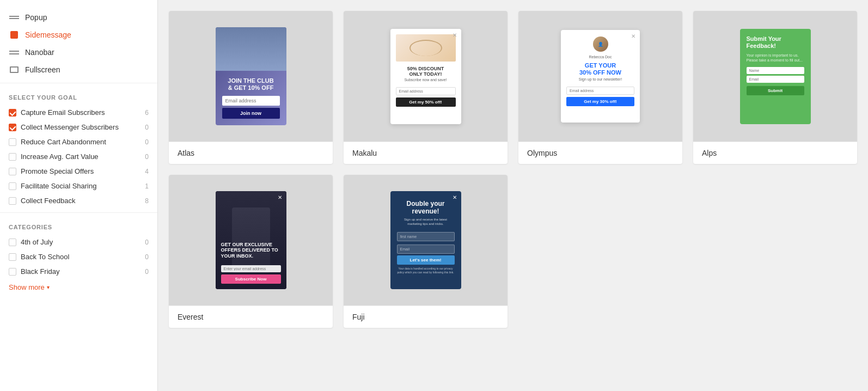 The image size is (868, 391). What do you see at coordinates (250, 252) in the screenshot?
I see `template-card-everest: ✕ GET OUR EXCLUSIVE OFFERS DELIVERED TO …` at bounding box center [250, 252].